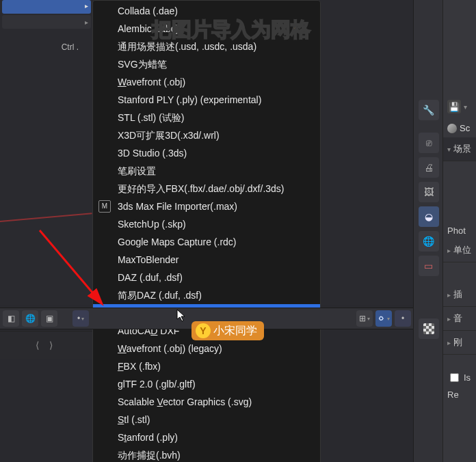 The height and width of the screenshot is (462, 476). I want to click on import-menu-item: Stanford (.ply), so click(207, 437).